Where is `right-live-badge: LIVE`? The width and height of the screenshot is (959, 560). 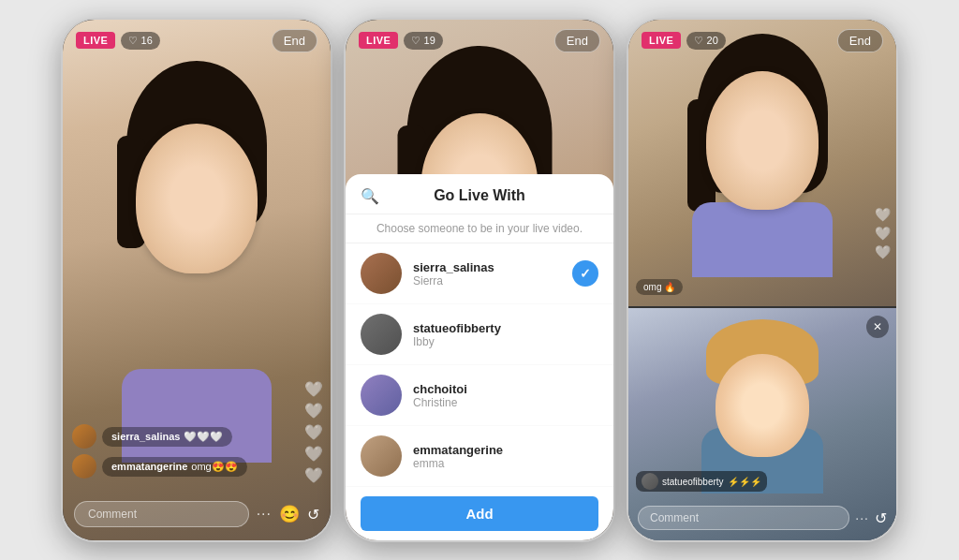 right-live-badge: LIVE is located at coordinates (661, 40).